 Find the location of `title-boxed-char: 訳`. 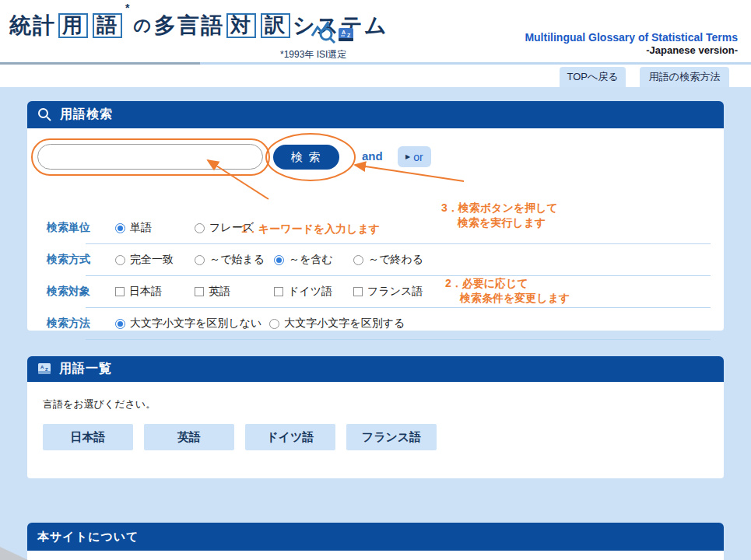

title-boxed-char: 訳 is located at coordinates (275, 25).